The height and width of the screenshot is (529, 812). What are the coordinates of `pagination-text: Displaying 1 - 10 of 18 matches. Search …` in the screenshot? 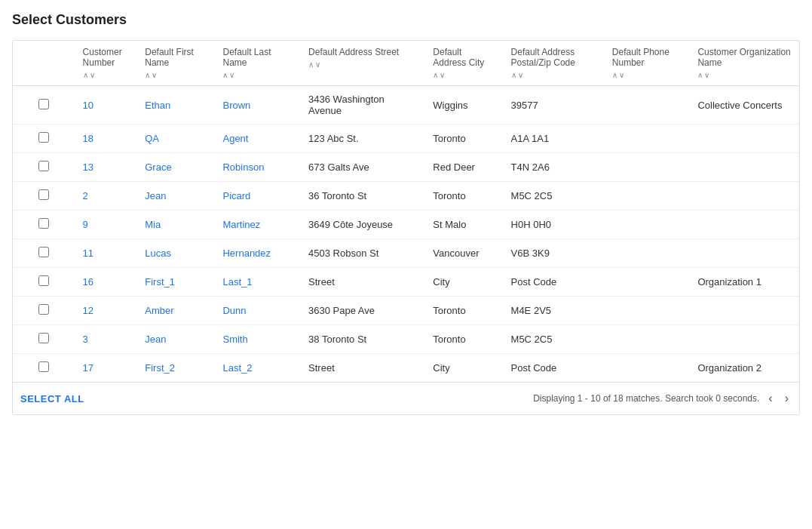 It's located at (646, 398).